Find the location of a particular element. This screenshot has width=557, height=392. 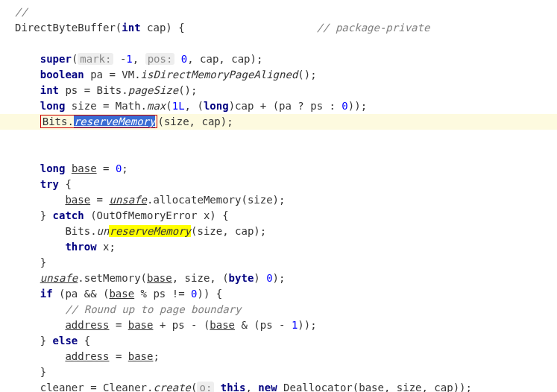

method-sig: DirectByteBuffer(int cap) { // package-p… is located at coordinates (222, 28).